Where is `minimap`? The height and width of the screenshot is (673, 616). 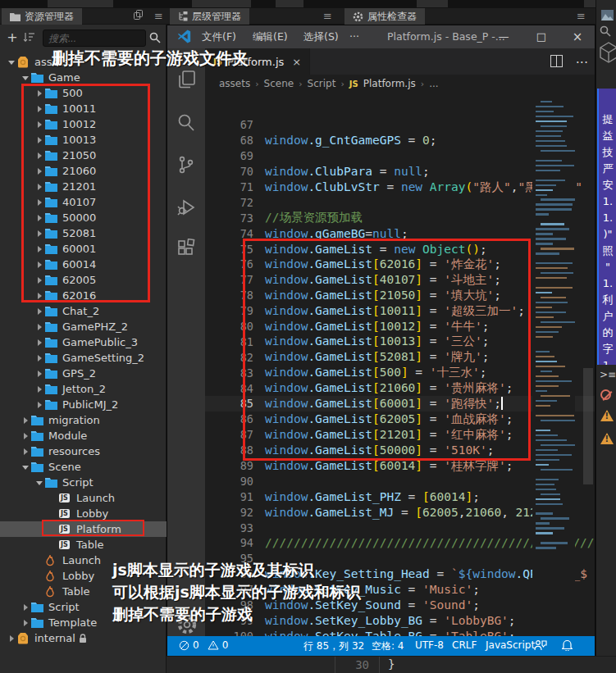 minimap is located at coordinates (554, 357).